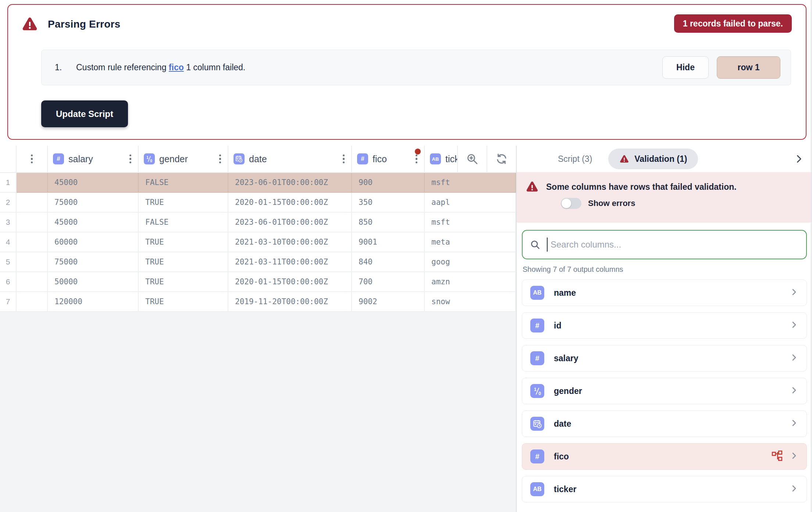 This screenshot has height=512, width=812. Describe the element at coordinates (653, 159) in the screenshot. I see `tab-validation: Validation (1)` at that location.